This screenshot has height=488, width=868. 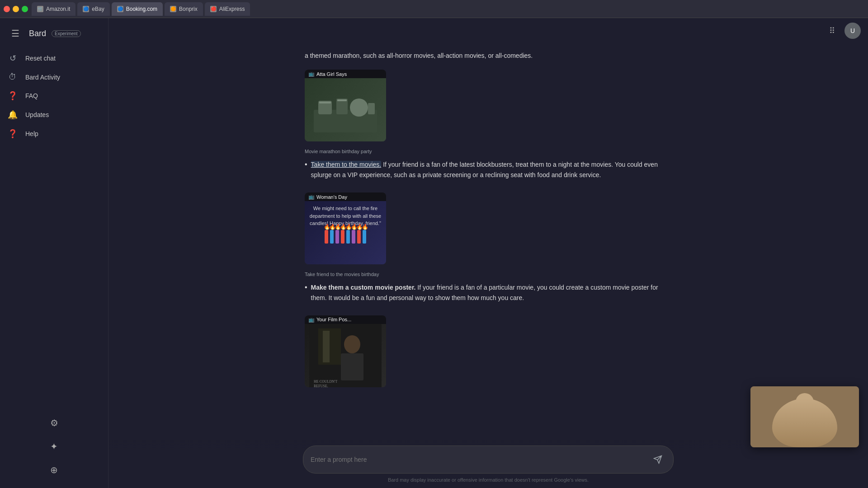 I want to click on source-icon-2: 📺, so click(x=311, y=197).